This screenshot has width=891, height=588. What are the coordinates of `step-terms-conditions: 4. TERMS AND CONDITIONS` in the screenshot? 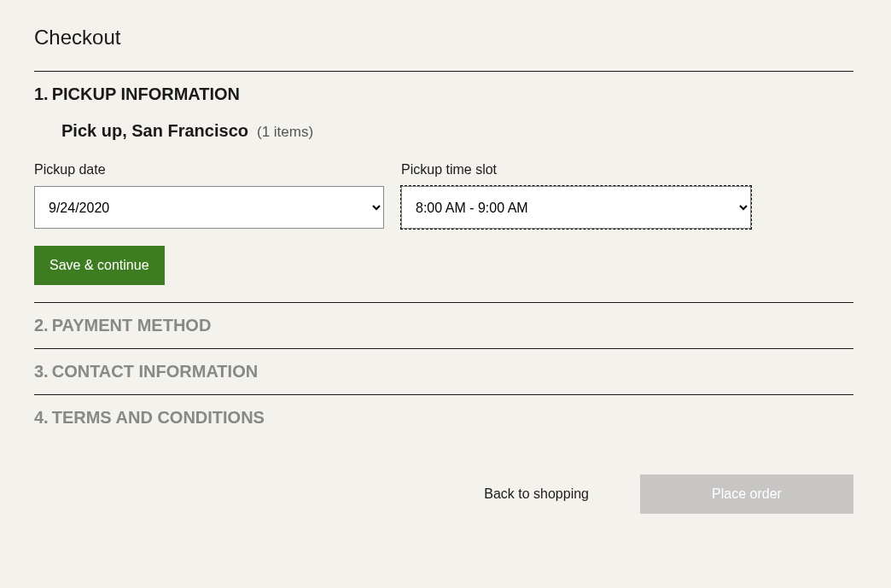 It's located at (444, 418).